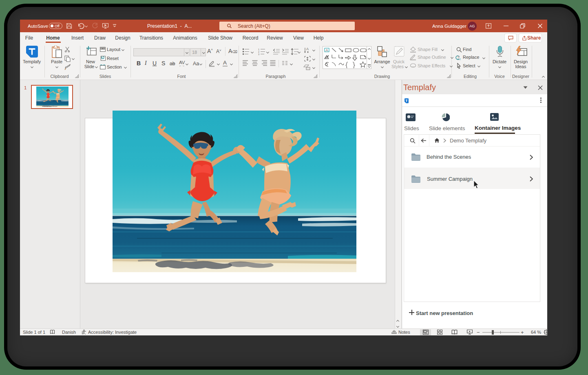 Image resolution: width=588 pixels, height=375 pixels. Describe the element at coordinates (259, 54) in the screenshot. I see `svg-text: 3` at that location.